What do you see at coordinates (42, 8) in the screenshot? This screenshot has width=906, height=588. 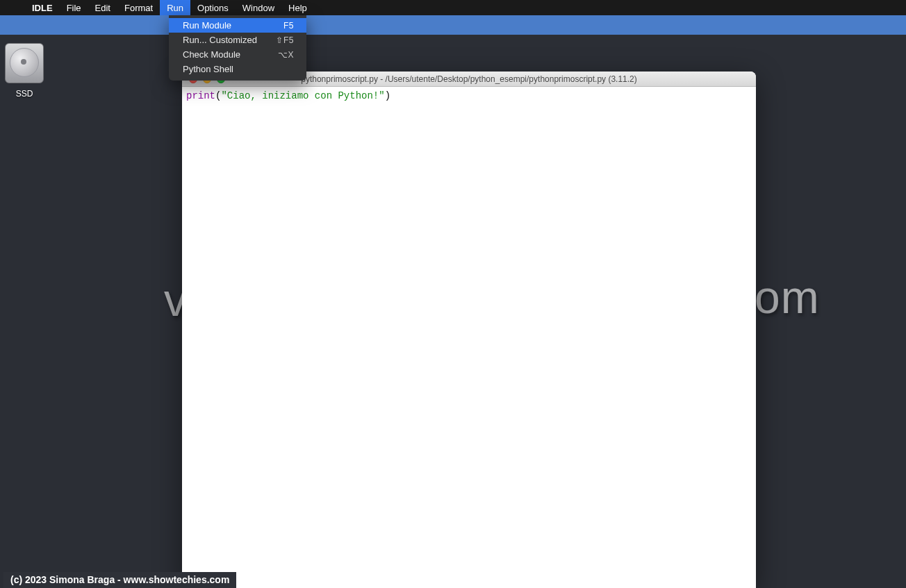 I see `menubar-app-name: IDLE` at bounding box center [42, 8].